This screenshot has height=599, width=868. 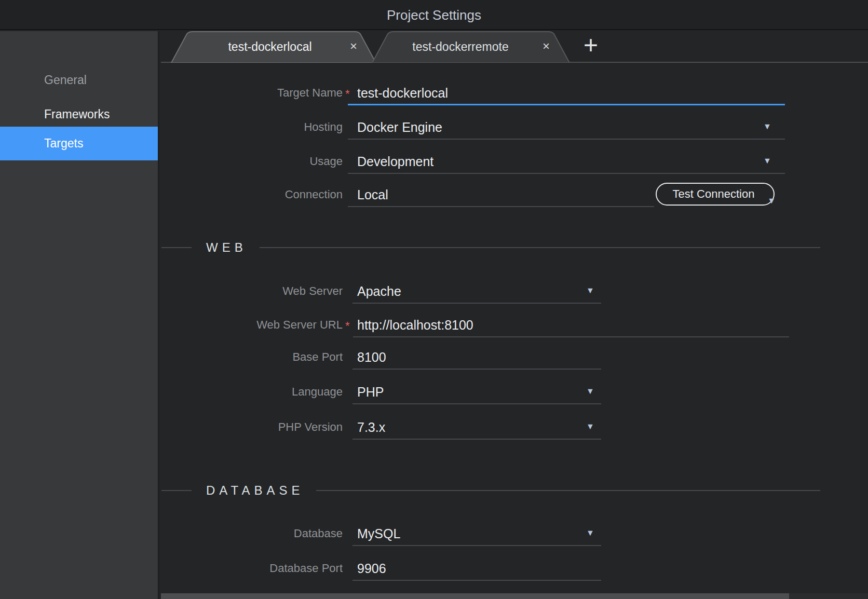 What do you see at coordinates (396, 161) in the screenshot?
I see `usage-dropdown: Development` at bounding box center [396, 161].